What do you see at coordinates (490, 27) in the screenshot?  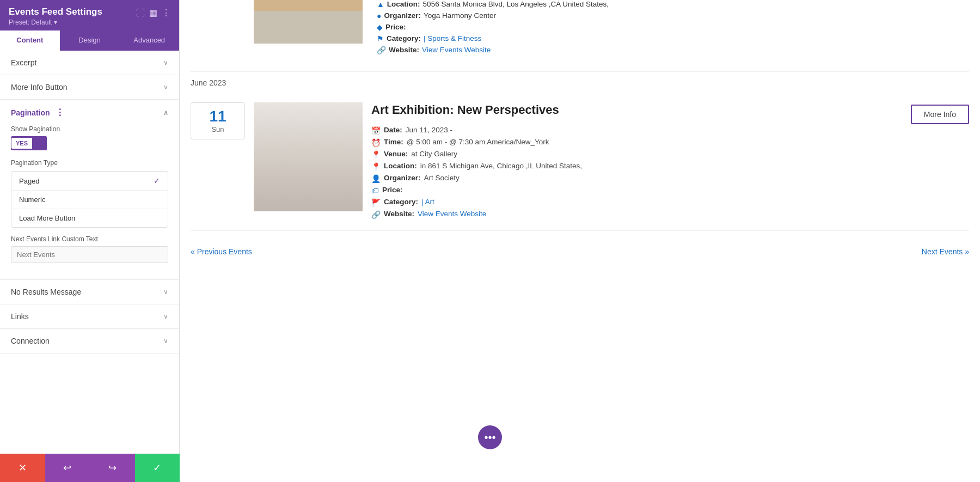 I see `partial-price-row: ◆ Price:` at bounding box center [490, 27].